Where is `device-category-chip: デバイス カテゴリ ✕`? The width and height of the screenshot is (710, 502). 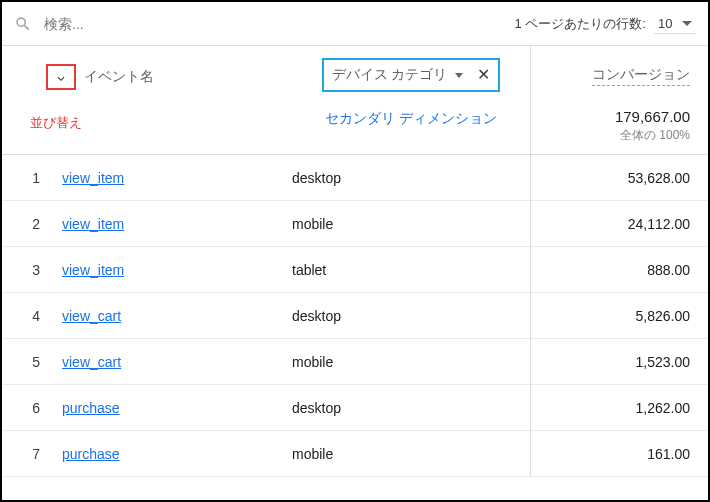 device-category-chip: デバイス カテゴリ ✕ is located at coordinates (412, 75).